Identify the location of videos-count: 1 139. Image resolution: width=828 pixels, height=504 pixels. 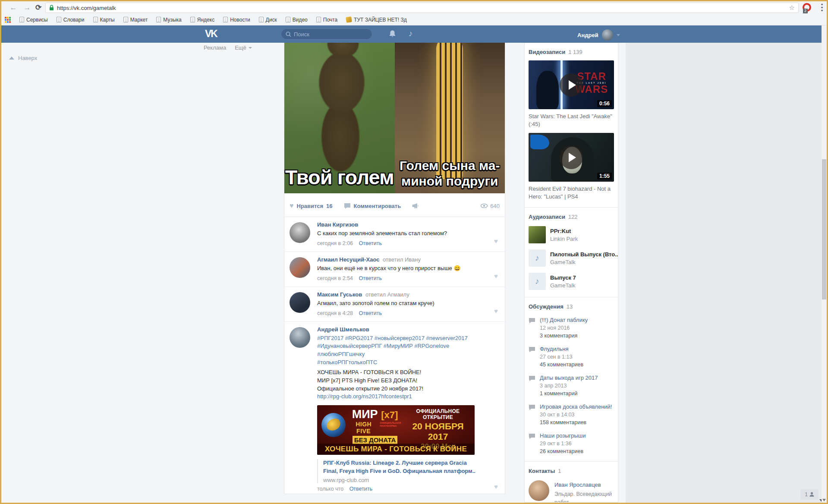
(576, 52).